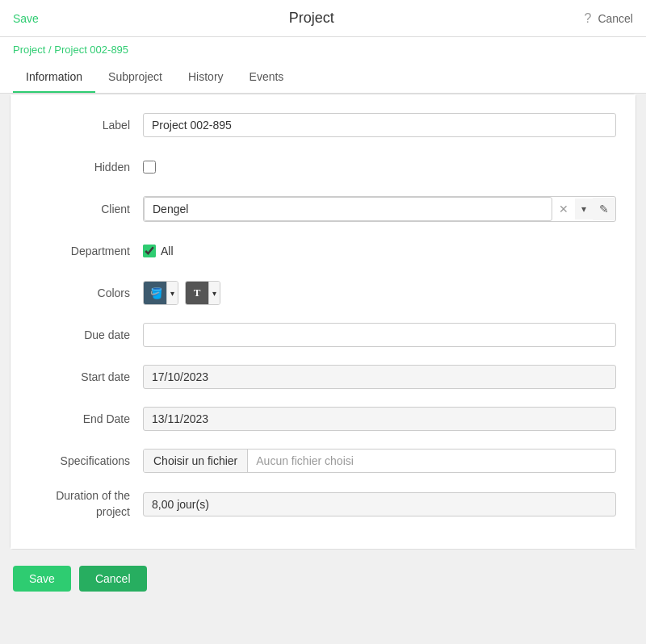  What do you see at coordinates (588, 19) in the screenshot?
I see `help-icon: ?` at bounding box center [588, 19].